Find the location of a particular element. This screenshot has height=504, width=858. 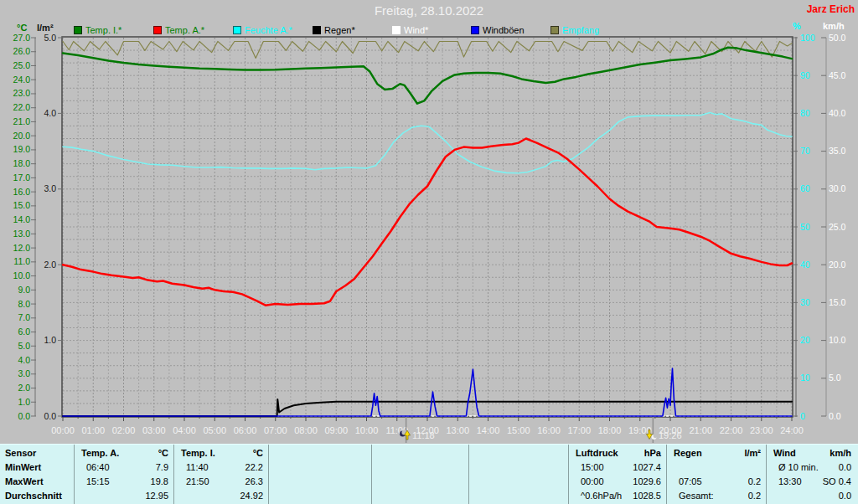

axis-label-temp_c: 11.0 is located at coordinates (22, 261).